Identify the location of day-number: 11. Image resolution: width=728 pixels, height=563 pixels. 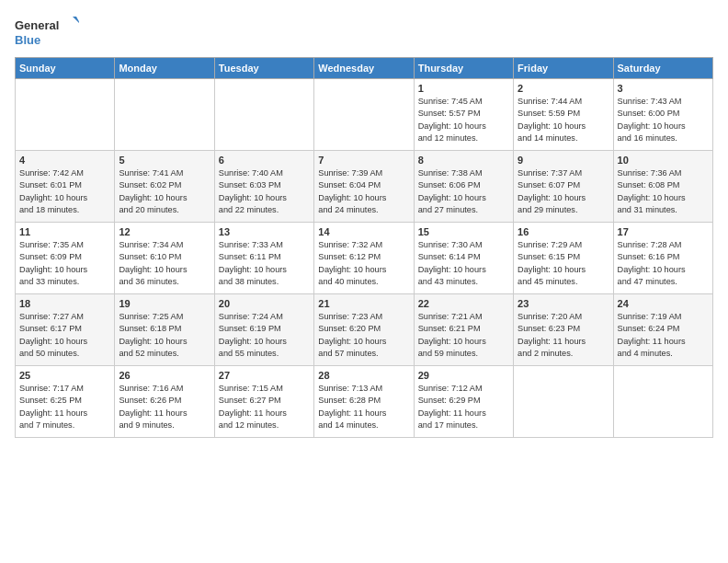
(64, 232).